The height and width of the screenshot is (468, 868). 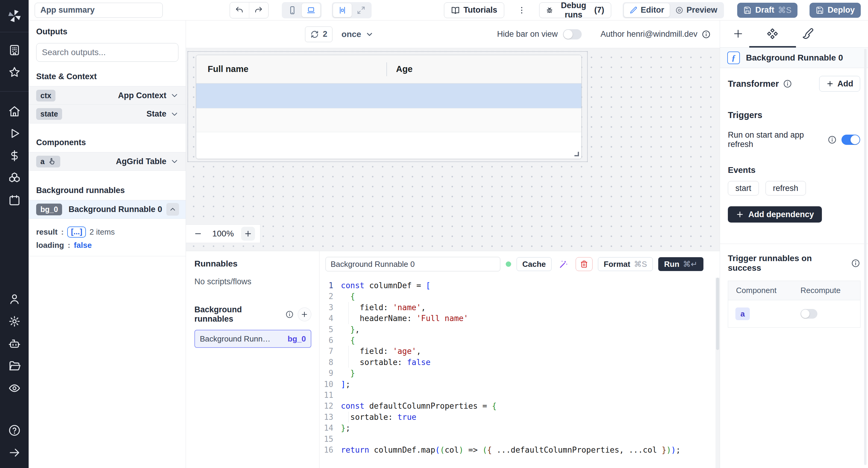 What do you see at coordinates (851, 140) in the screenshot?
I see `run-on-start-toggle` at bounding box center [851, 140].